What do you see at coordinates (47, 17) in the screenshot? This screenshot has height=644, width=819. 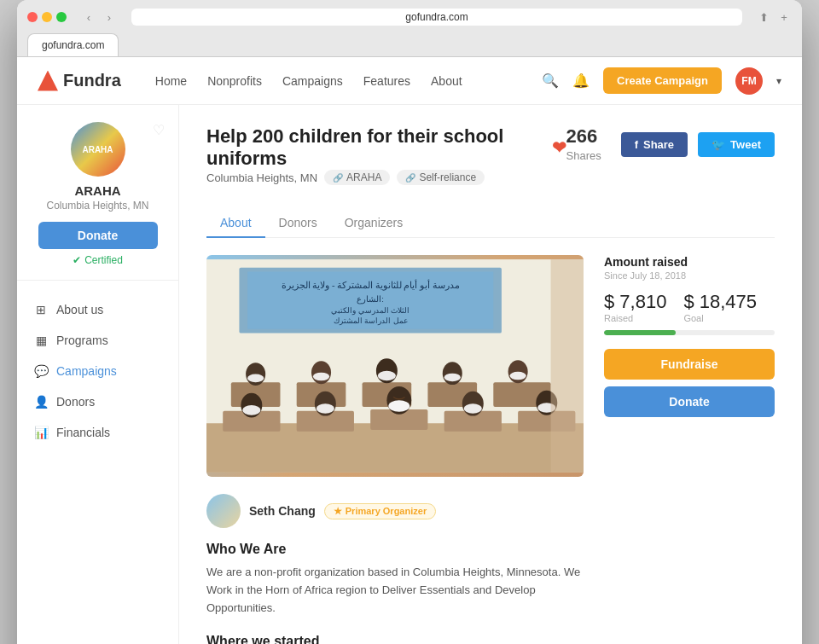 I see `traffic-lights` at bounding box center [47, 17].